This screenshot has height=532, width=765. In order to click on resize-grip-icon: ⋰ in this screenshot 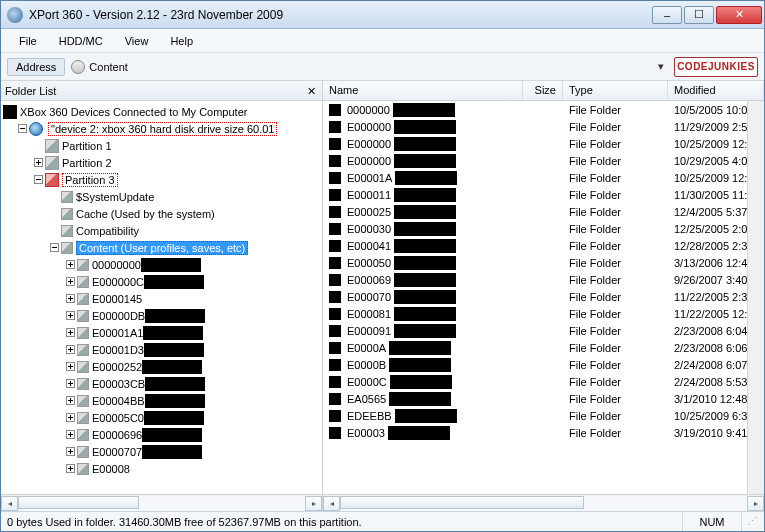, I will do `click(750, 522)`.